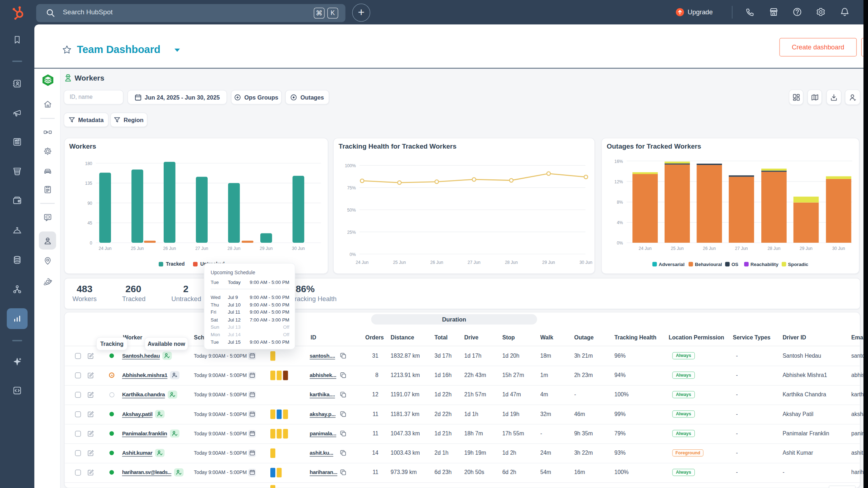 This screenshot has height=488, width=868. What do you see at coordinates (352, 232) in the screenshot?
I see `svg-text: 25%` at bounding box center [352, 232].